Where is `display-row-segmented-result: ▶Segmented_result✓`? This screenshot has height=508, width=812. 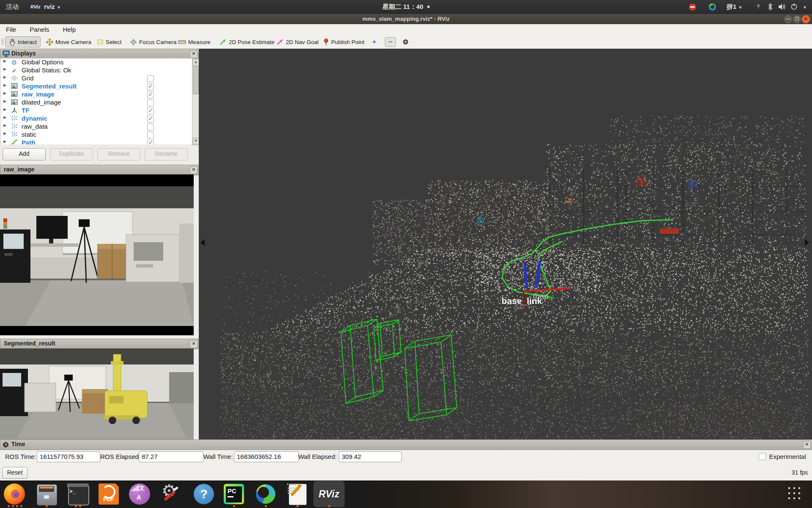 display-row-segmented-result: ▶Segmented_result✓ is located at coordinates (100, 86).